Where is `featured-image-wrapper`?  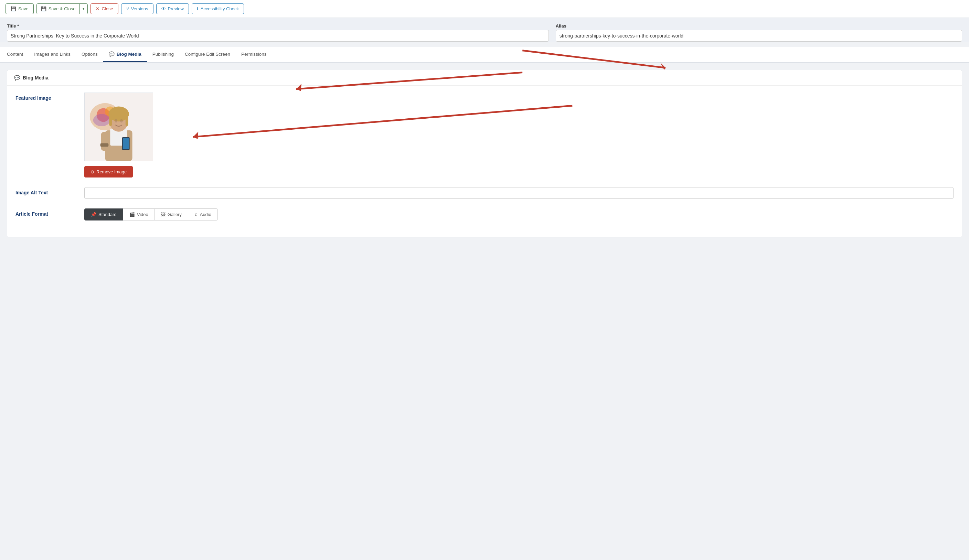 featured-image-wrapper is located at coordinates (118, 127).